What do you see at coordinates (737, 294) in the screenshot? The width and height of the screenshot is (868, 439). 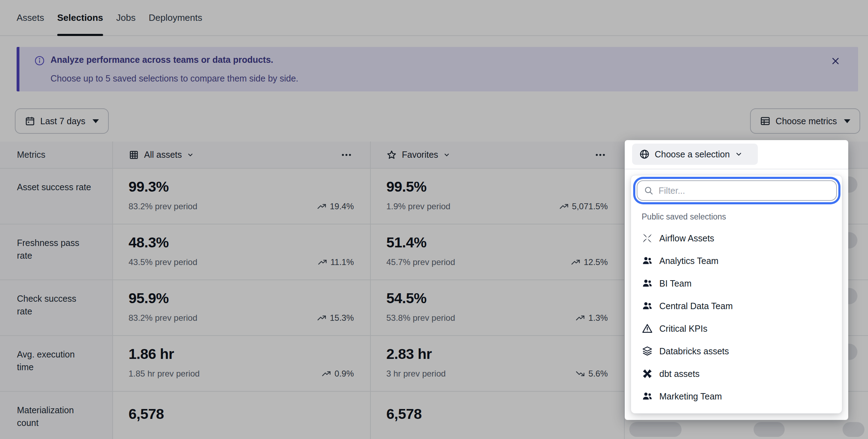 I see `selection-dropdown-menu: Public saved selections Airflow Assets` at bounding box center [737, 294].